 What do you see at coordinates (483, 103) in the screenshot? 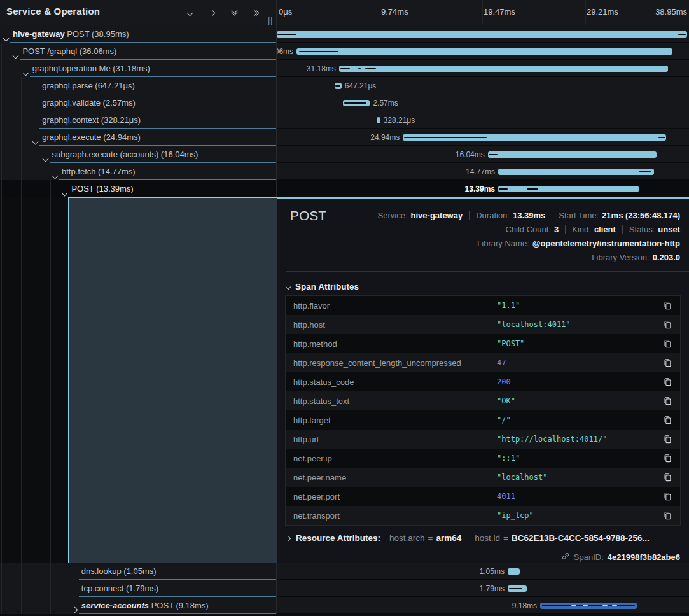
I see `span-bar-cell: 2.57ms` at bounding box center [483, 103].